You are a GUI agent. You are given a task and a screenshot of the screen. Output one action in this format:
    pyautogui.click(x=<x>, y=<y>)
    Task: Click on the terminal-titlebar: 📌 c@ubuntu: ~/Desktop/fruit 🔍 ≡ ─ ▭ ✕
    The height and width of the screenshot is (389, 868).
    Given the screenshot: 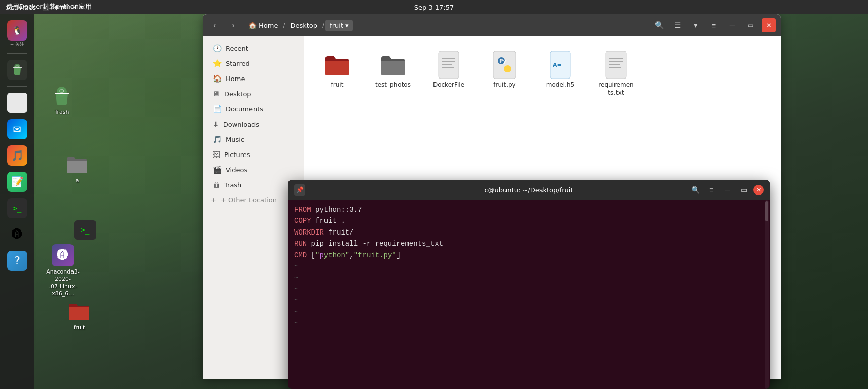 What is the action you would take?
    pyautogui.click(x=529, y=190)
    